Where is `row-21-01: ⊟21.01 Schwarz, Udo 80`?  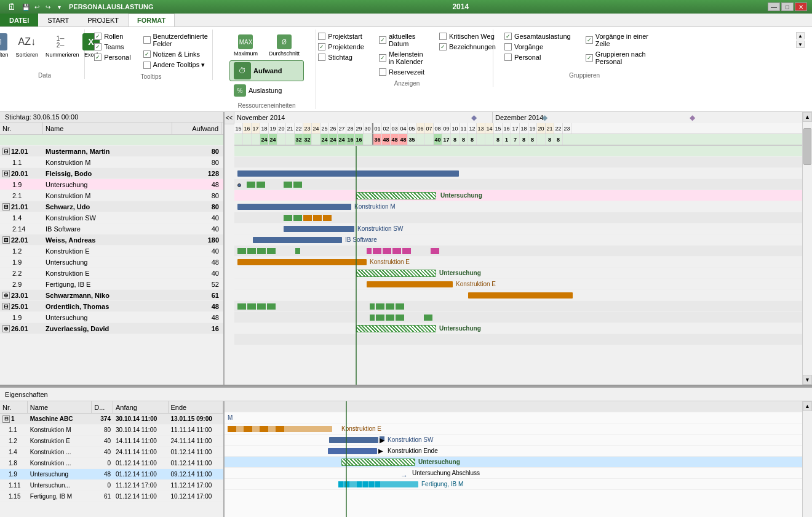
row-21-01: ⊟21.01 Schwarz, Udo 80 is located at coordinates (112, 207).